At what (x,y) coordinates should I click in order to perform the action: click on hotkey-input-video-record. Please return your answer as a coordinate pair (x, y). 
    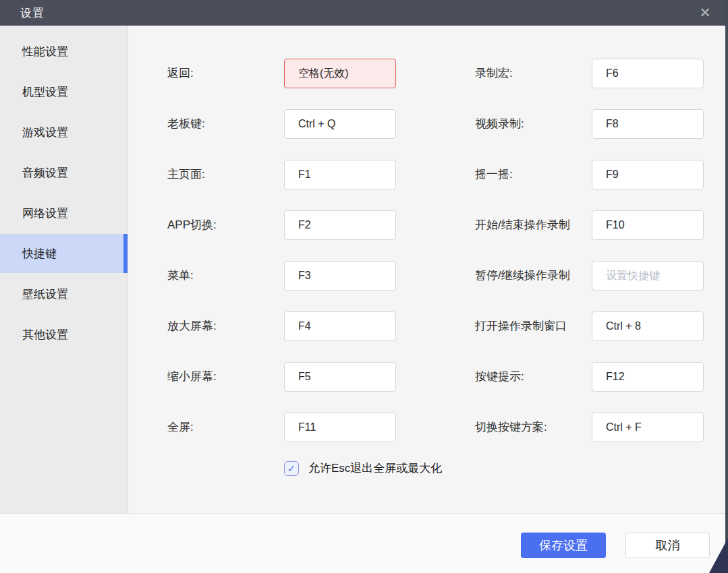
    Looking at the image, I should click on (648, 124).